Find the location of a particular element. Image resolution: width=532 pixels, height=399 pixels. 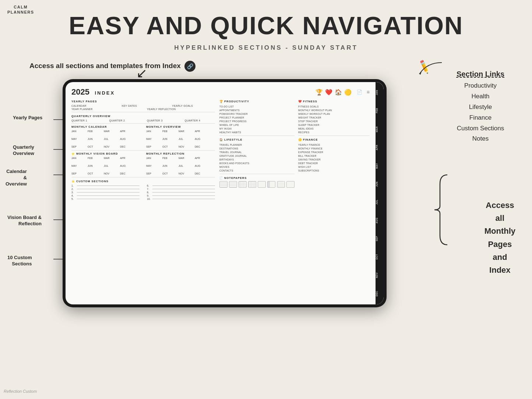

fitness-goals-link: FITNESS GOALS is located at coordinates (334, 106).